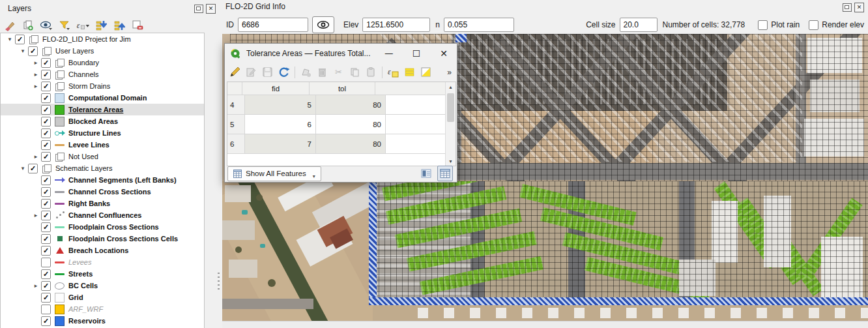 Image resolution: width=868 pixels, height=328 pixels. Describe the element at coordinates (762, 25) in the screenshot. I see `plot-rain-checkbox` at that location.